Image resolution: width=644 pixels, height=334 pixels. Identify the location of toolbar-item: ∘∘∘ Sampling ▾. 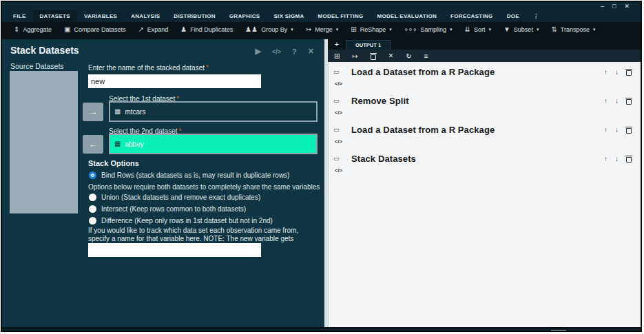
(428, 30).